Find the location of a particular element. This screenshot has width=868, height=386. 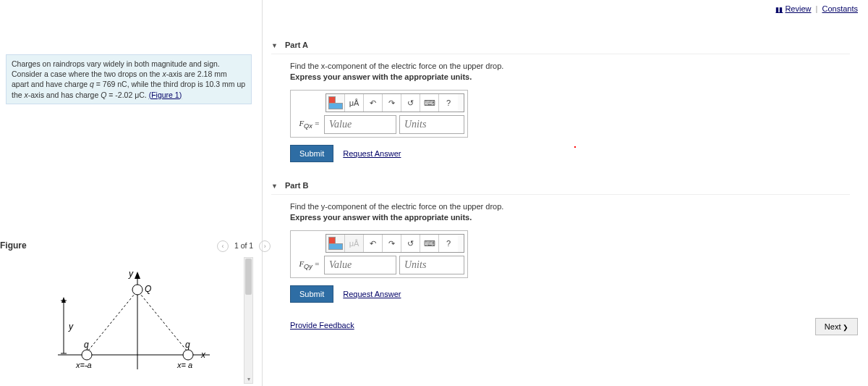

answer-box-a: μÅ ↶ ↷ ↺ ⌨ ? FQx = is located at coordinates (379, 114).